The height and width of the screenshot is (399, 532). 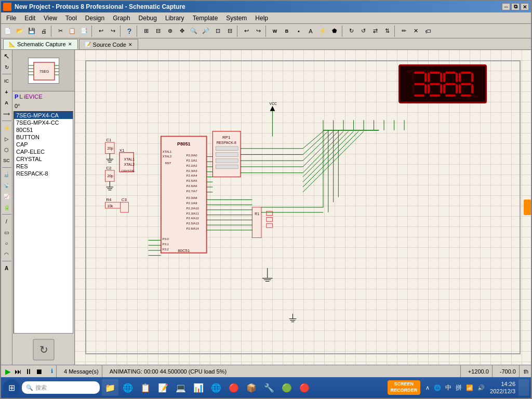 I want to click on lt-line: /, so click(x=7, y=221).